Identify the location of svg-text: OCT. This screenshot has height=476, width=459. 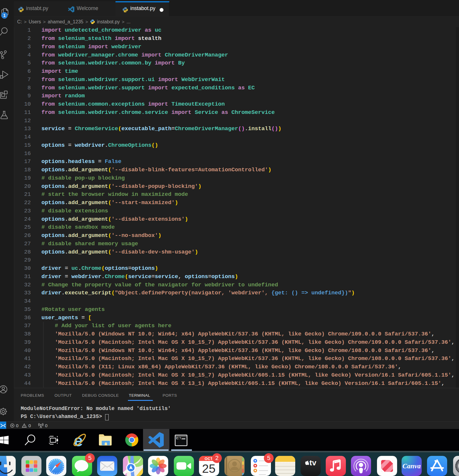
(209, 459).